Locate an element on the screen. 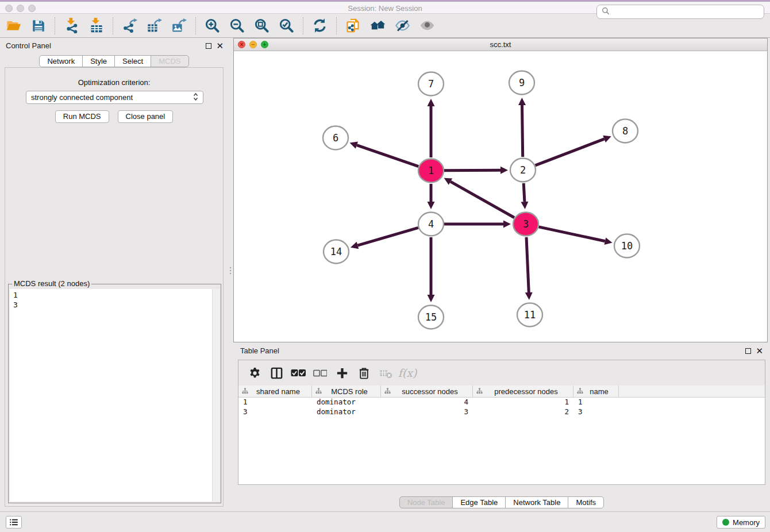 The image size is (770, 532). close-panel-icon: ✕ is located at coordinates (220, 46).